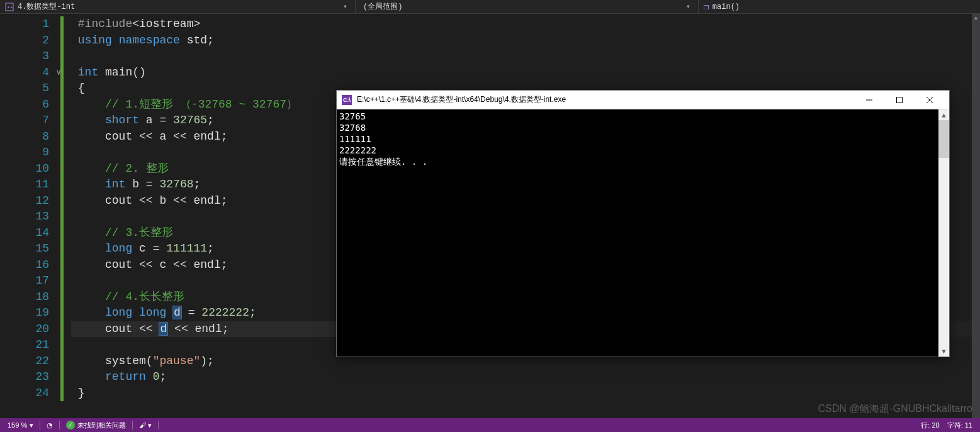 This screenshot has height=432, width=980. Describe the element at coordinates (59, 73) in the screenshot. I see `fold-icon: ∨` at that location.